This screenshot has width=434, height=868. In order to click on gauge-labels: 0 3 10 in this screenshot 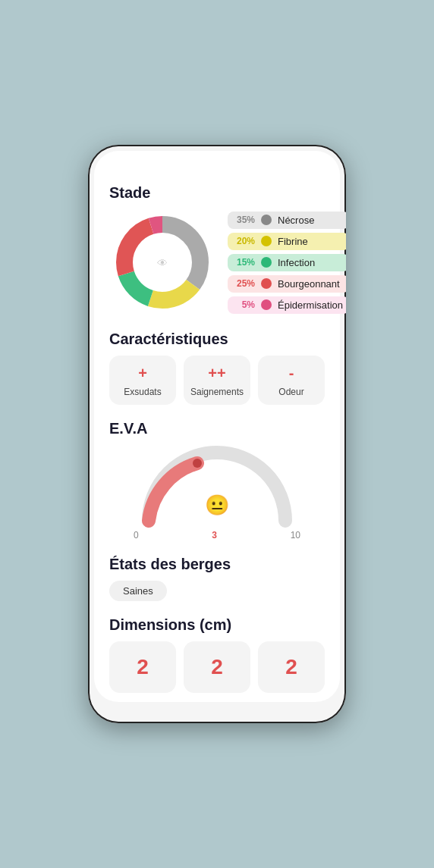, I will do `click(217, 535)`.